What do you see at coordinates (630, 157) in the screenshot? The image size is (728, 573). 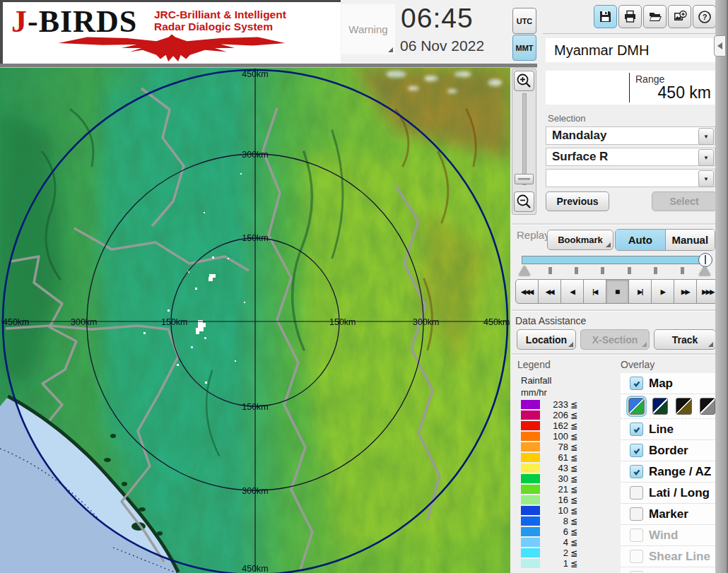 I see `product-dropdown: Surface R ▼` at bounding box center [630, 157].